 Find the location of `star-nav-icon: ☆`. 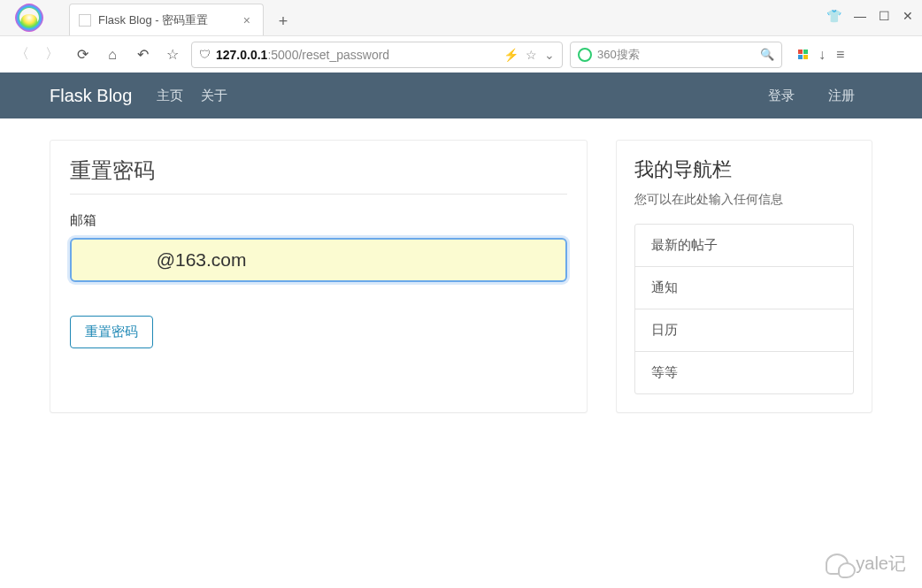

star-nav-icon: ☆ is located at coordinates (173, 55).